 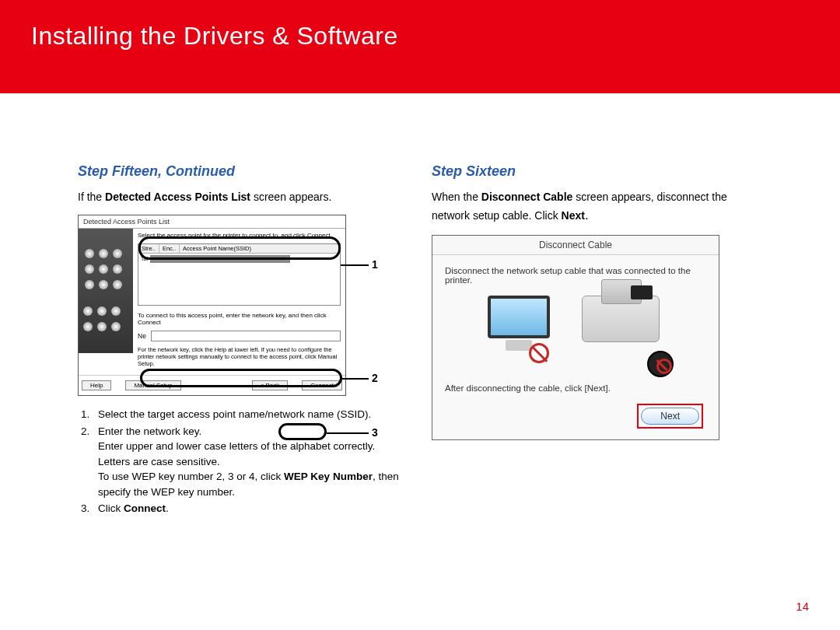 What do you see at coordinates (246, 336) in the screenshot?
I see `network-key-input` at bounding box center [246, 336].